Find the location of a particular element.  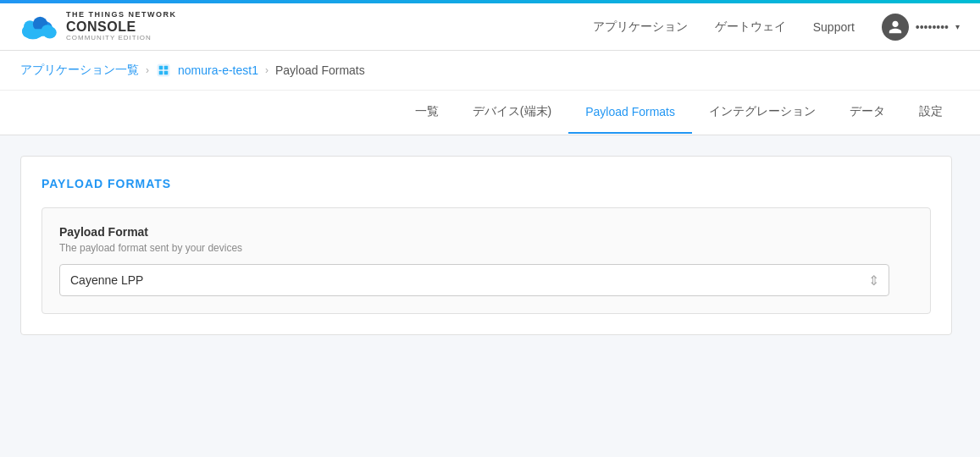

header: THE THINGS NETWORK CONSOLE COMMUNITY EDI… is located at coordinates (490, 27).